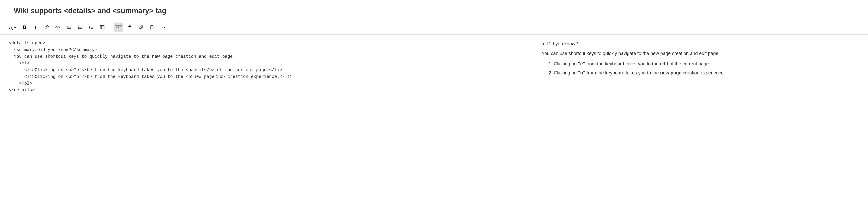  What do you see at coordinates (438, 11) in the screenshot?
I see `page-title-input: Wiki supports <details> and <summary> ta…` at bounding box center [438, 11].